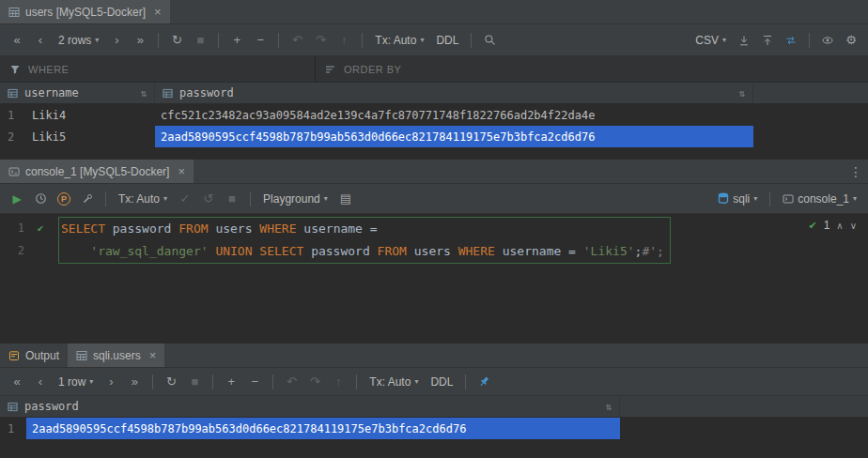  I want to click on main-table: username ⇅ password ⇅ 1 Liki4 cfc521c234…, so click(434, 114).